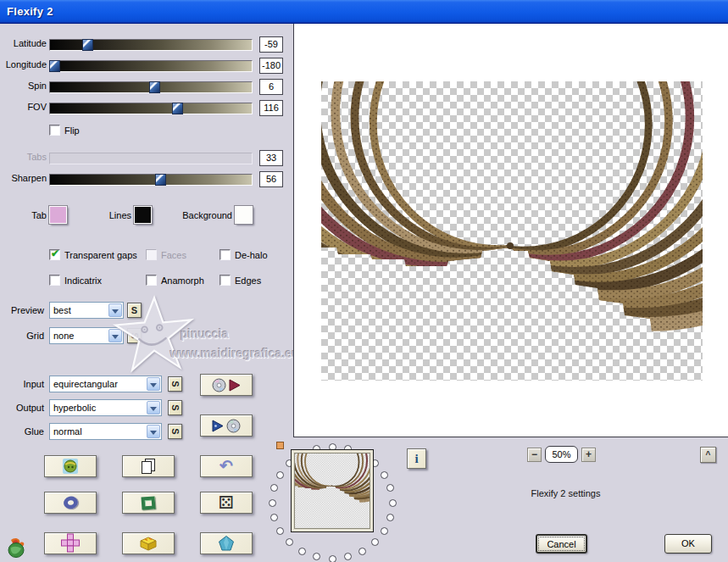  I want to click on gift-box-button, so click(148, 543).